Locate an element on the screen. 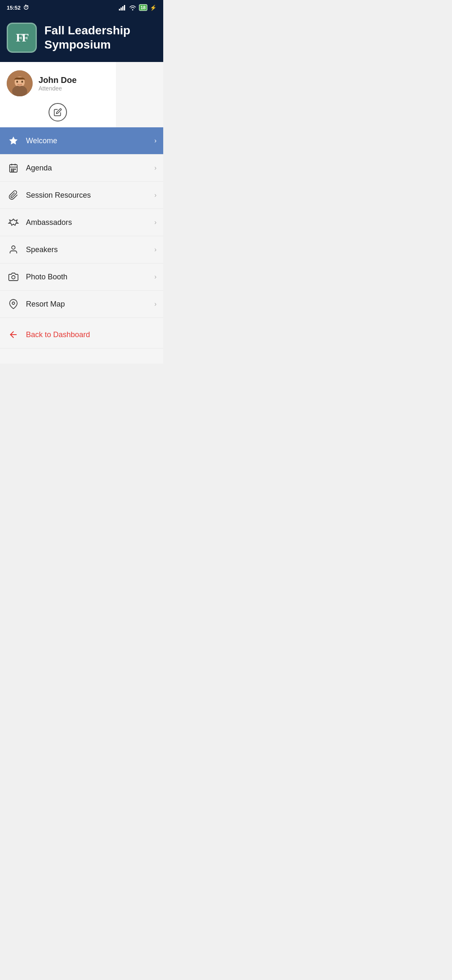 The width and height of the screenshot is (452, 980). charging-icon: ⚡ is located at coordinates (153, 8).